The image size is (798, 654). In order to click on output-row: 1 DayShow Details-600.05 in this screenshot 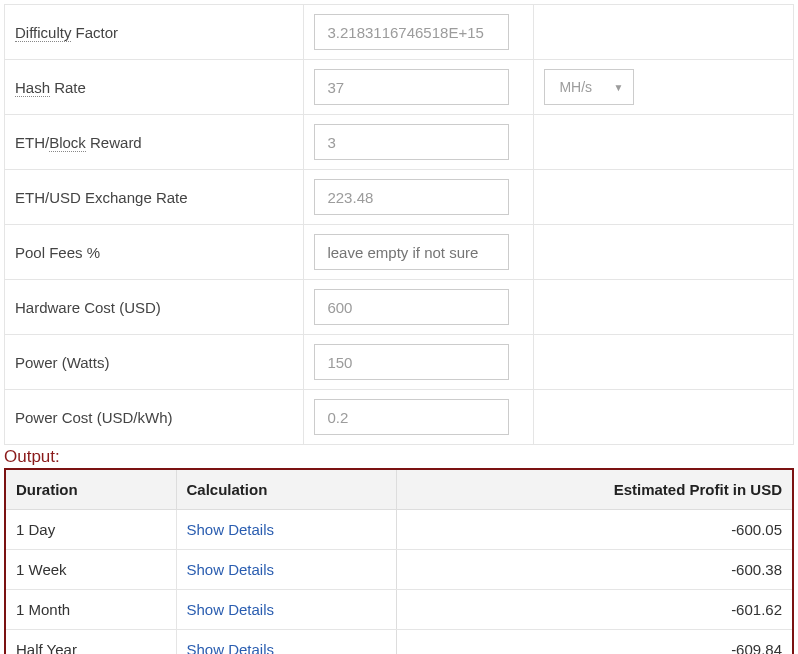, I will do `click(399, 530)`.